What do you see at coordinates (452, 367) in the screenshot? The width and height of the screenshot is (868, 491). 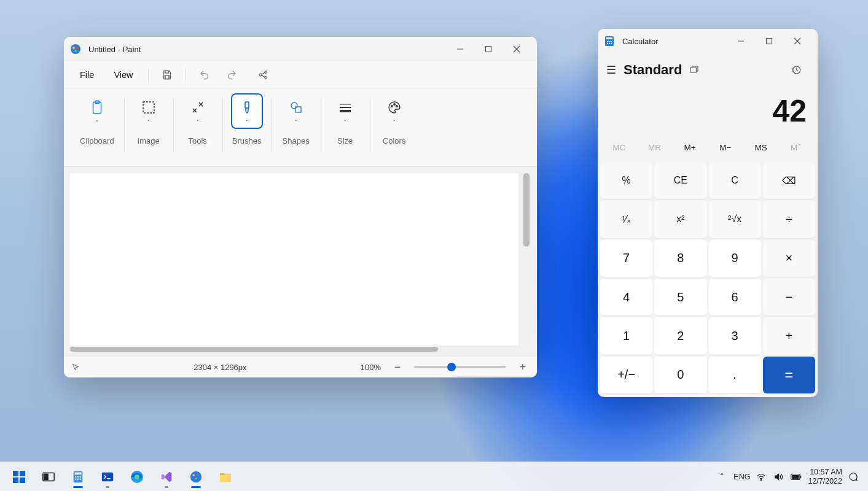 I see `zoom-slider-knob` at bounding box center [452, 367].